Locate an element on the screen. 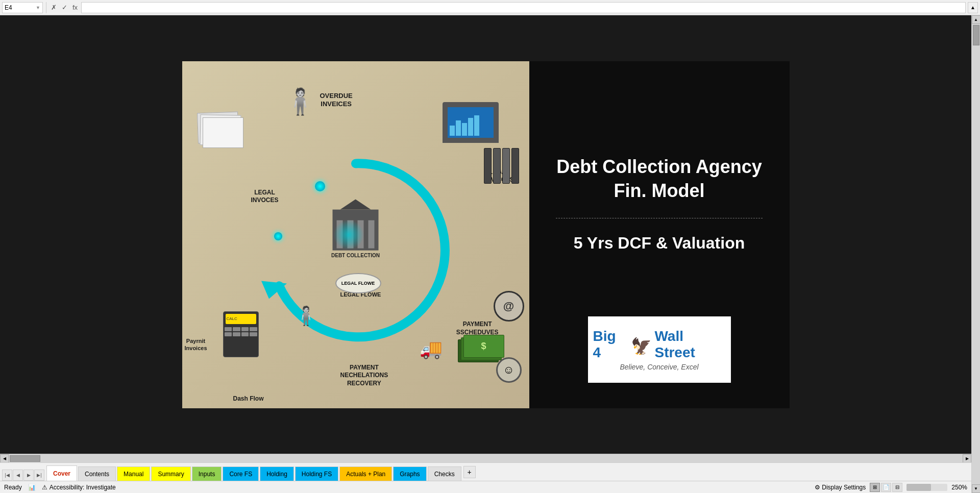  tab-manual: Manual is located at coordinates (134, 474).